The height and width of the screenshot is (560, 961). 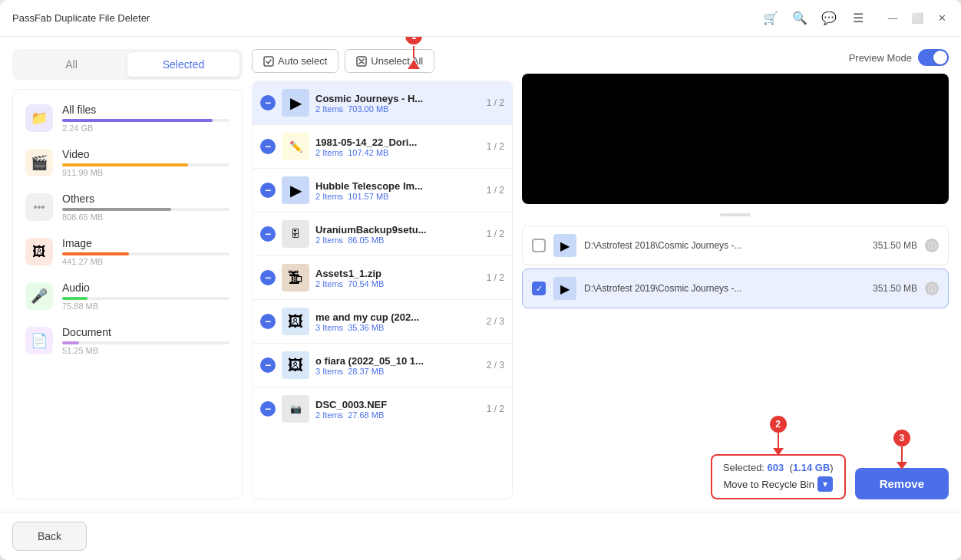 What do you see at coordinates (268, 103) in the screenshot?
I see `minus-btn-0: −` at bounding box center [268, 103].